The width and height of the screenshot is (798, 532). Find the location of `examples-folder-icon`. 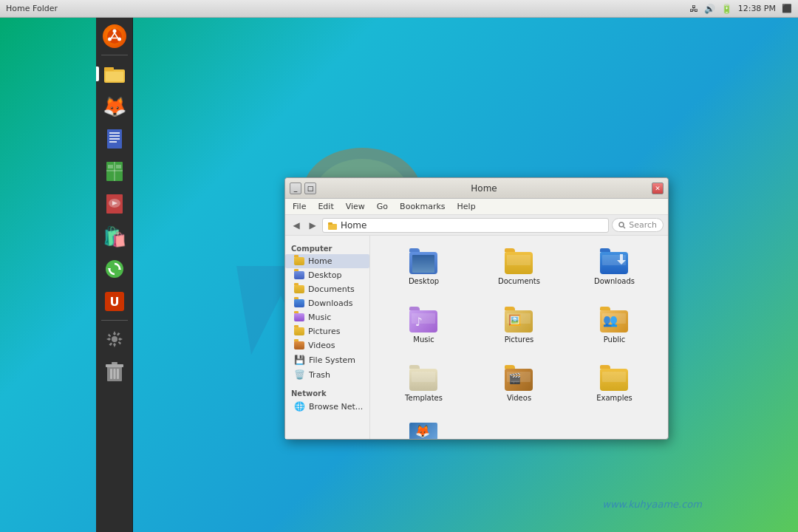

examples-folder-icon is located at coordinates (615, 378).